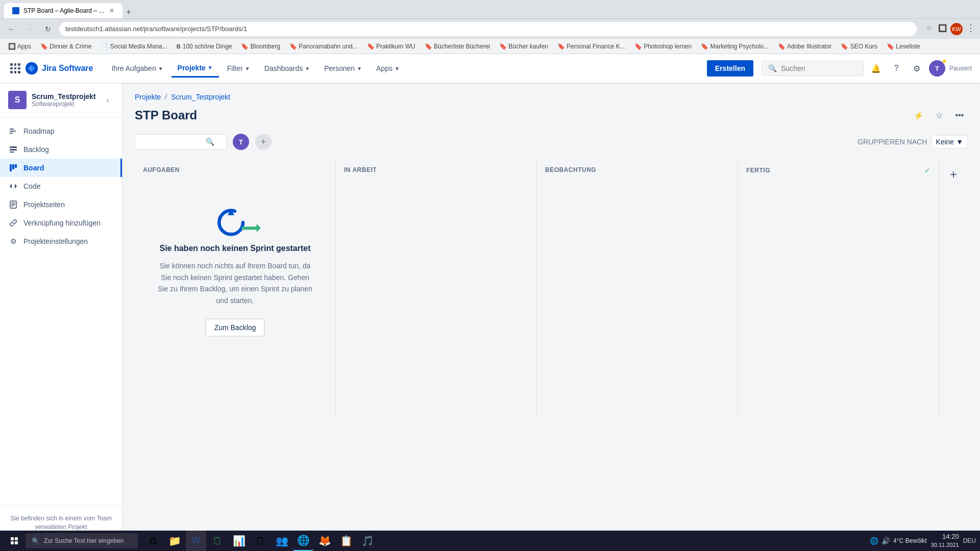  I want to click on taskbar-firefox: 🦊, so click(325, 541).